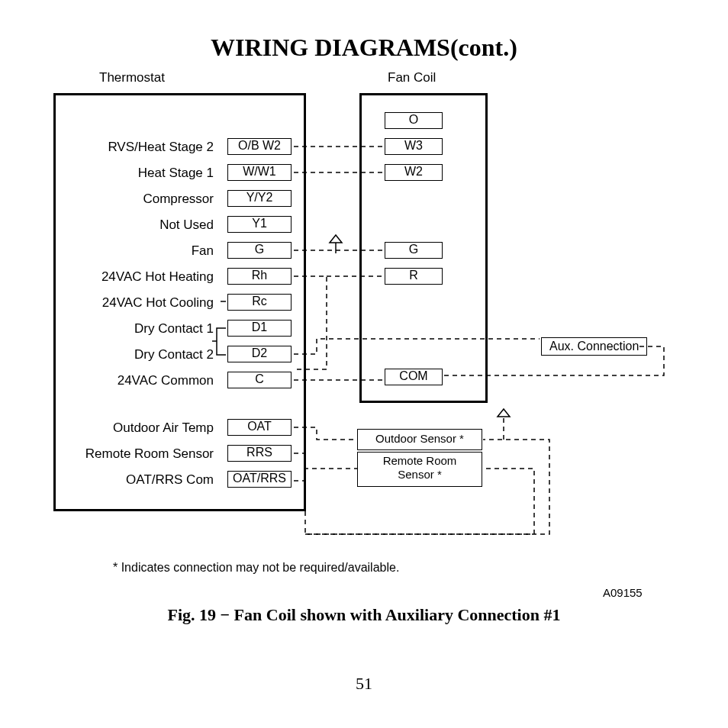 The height and width of the screenshot is (728, 728). I want to click on fancoil-header: Fan Coil, so click(412, 78).